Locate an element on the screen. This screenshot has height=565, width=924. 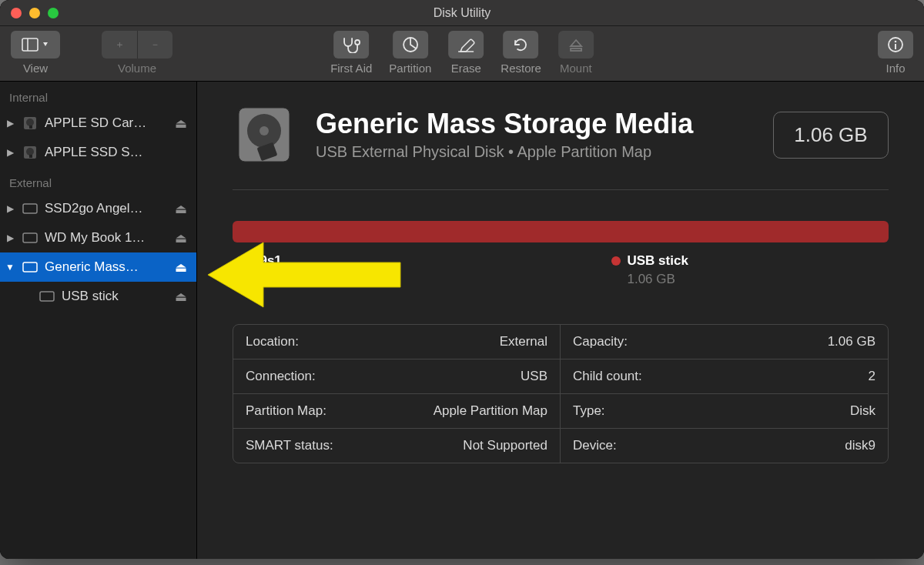
partition-size: 1.06 GB is located at coordinates (658, 279).